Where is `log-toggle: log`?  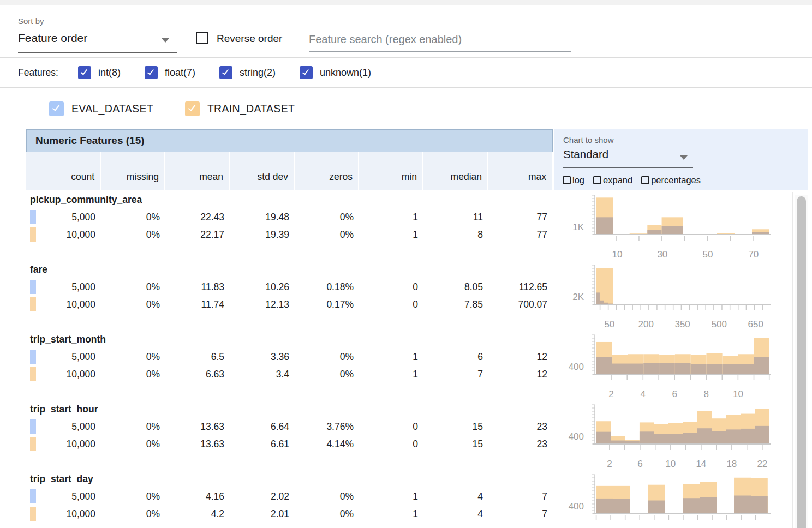 log-toggle: log is located at coordinates (574, 180).